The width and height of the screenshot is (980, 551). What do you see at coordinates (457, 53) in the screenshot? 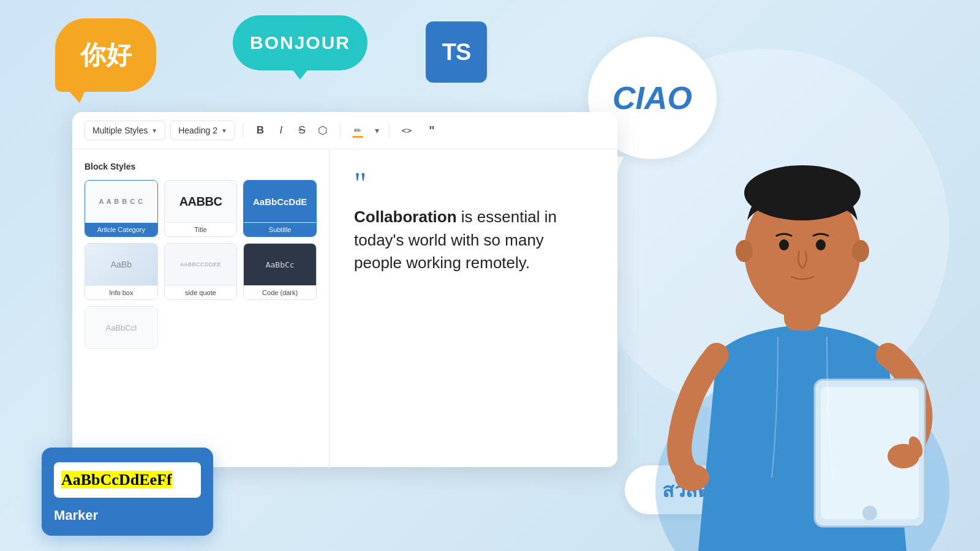
I see `ts-text: TS` at bounding box center [457, 53].